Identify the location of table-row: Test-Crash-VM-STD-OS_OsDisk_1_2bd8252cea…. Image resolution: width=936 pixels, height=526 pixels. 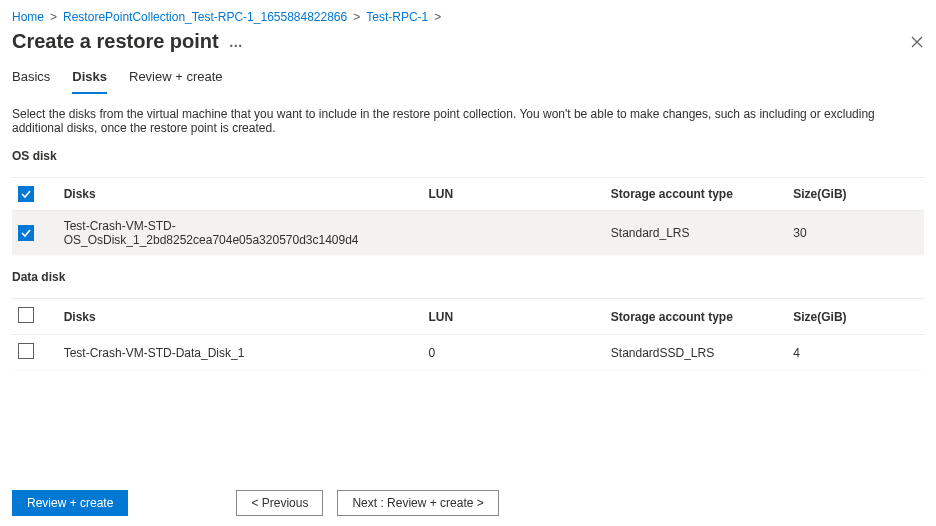
(468, 234).